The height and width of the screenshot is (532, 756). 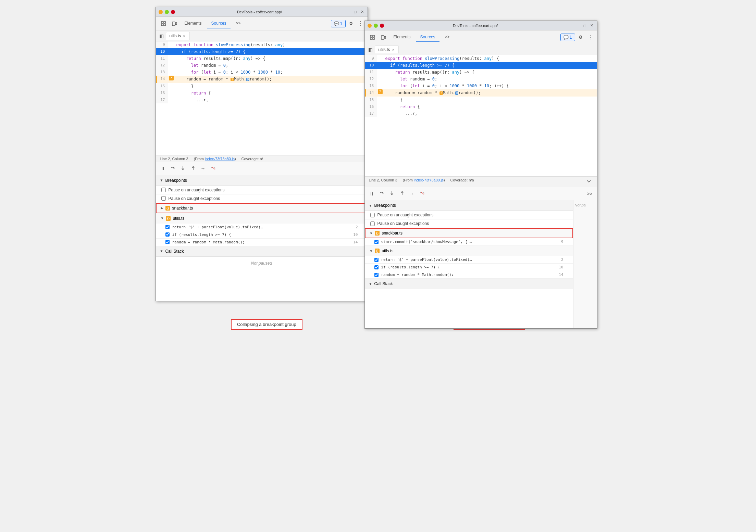 I want to click on bp-group-utils: ▼ {} utils.ts return '$' + parseFloat(va…, so click(x=262, y=230).